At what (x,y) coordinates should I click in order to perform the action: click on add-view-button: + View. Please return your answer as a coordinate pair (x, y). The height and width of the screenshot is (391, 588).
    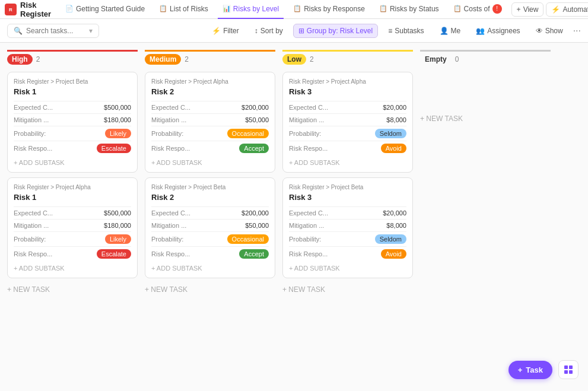
    Looking at the image, I should click on (528, 9).